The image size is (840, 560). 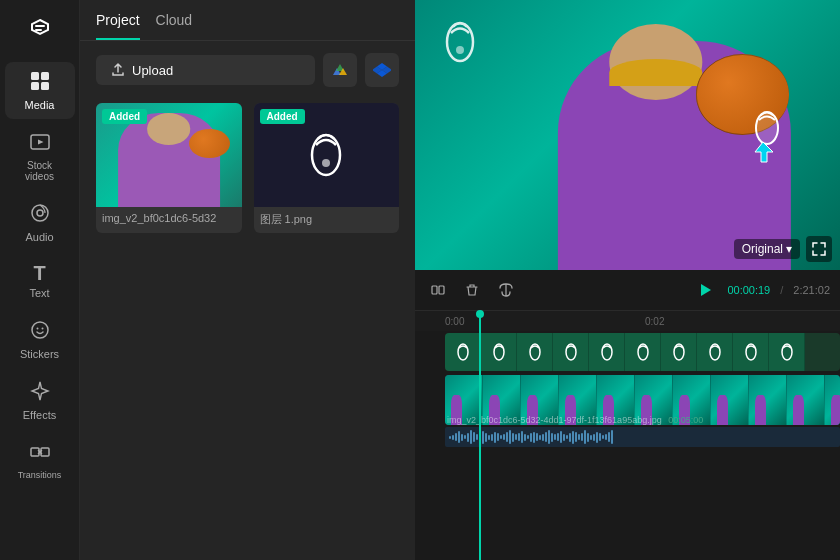 I want to click on sticker-track-content, so click(x=642, y=352).